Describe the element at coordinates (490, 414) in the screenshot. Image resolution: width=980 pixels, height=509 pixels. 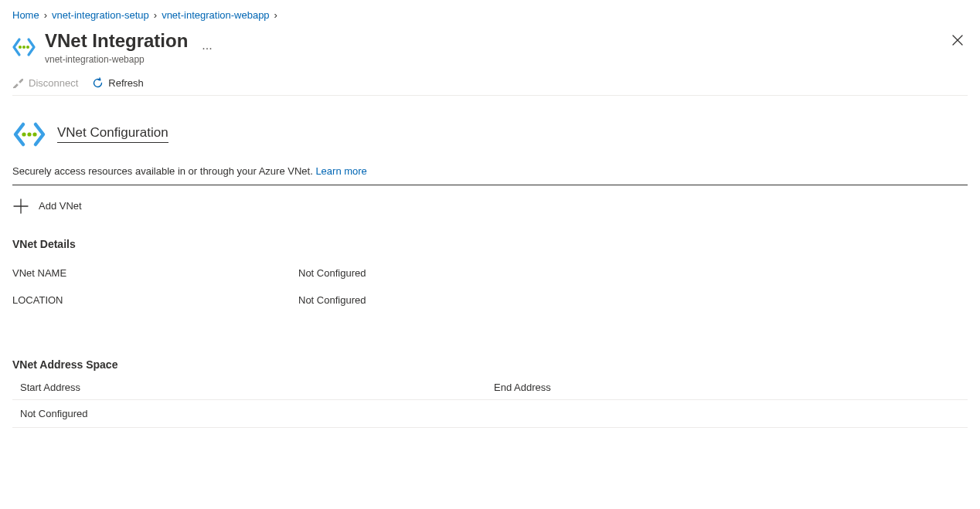
I see `table-row: Not Configured` at that location.